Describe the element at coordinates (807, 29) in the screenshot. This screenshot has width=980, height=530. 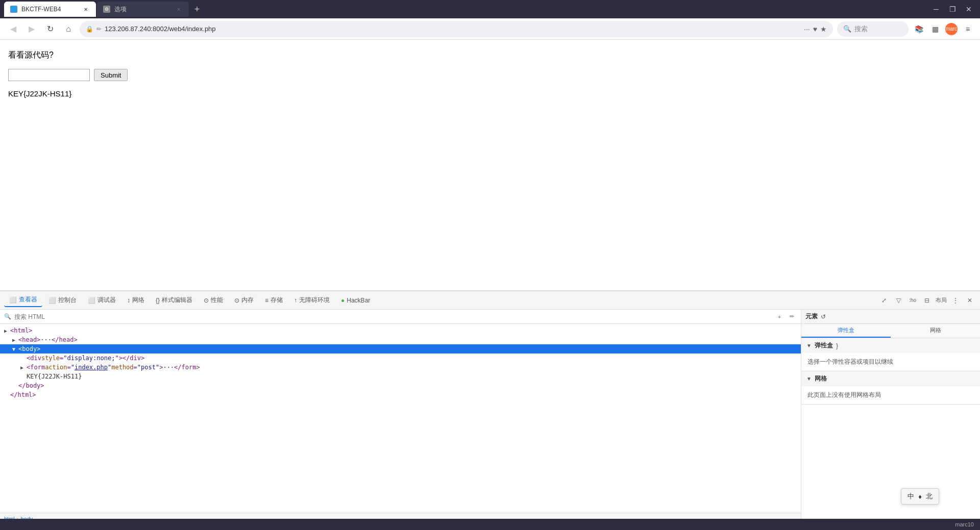
I see `more-icon: ···` at that location.